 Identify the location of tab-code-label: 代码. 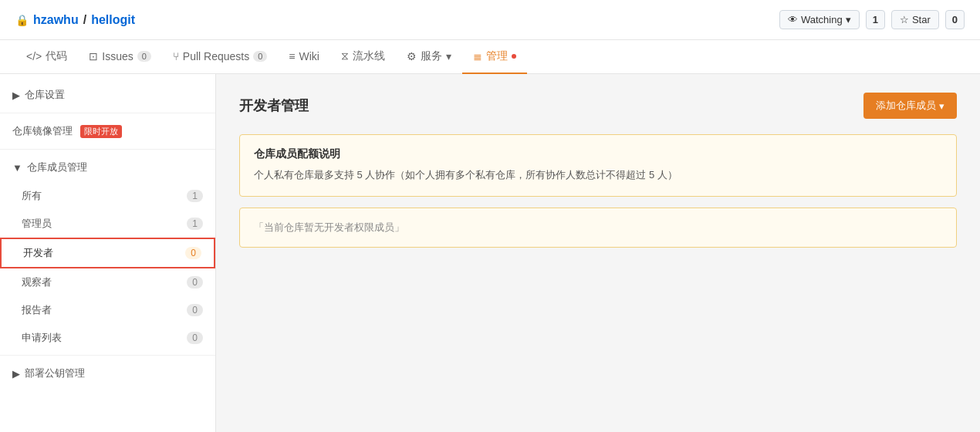
(56, 56).